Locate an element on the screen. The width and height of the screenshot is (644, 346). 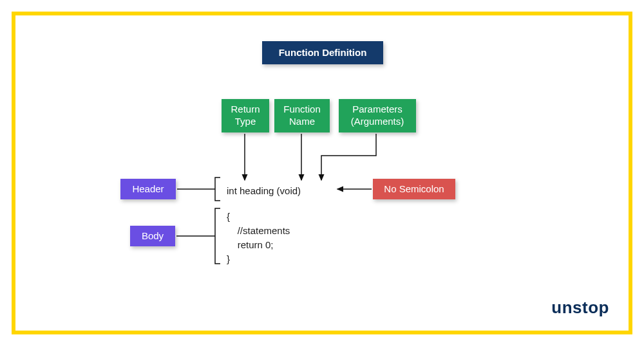
code-body-line3: return 0; is located at coordinates (250, 246).